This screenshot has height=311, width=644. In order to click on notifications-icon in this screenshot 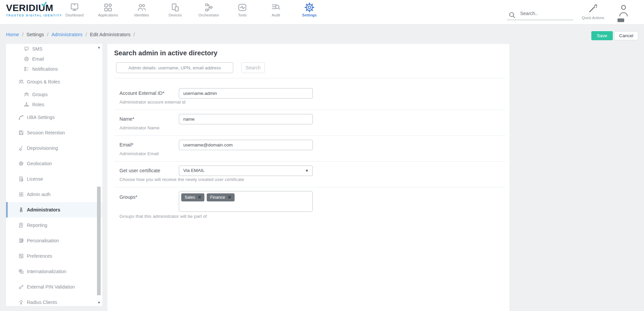, I will do `click(27, 70)`.